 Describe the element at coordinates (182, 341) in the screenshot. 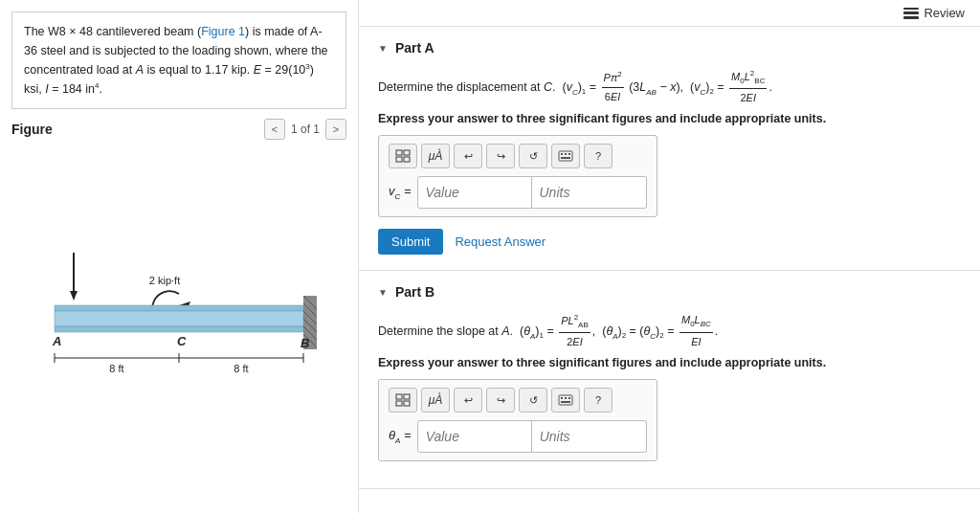

I see `svg-text: C` at that location.